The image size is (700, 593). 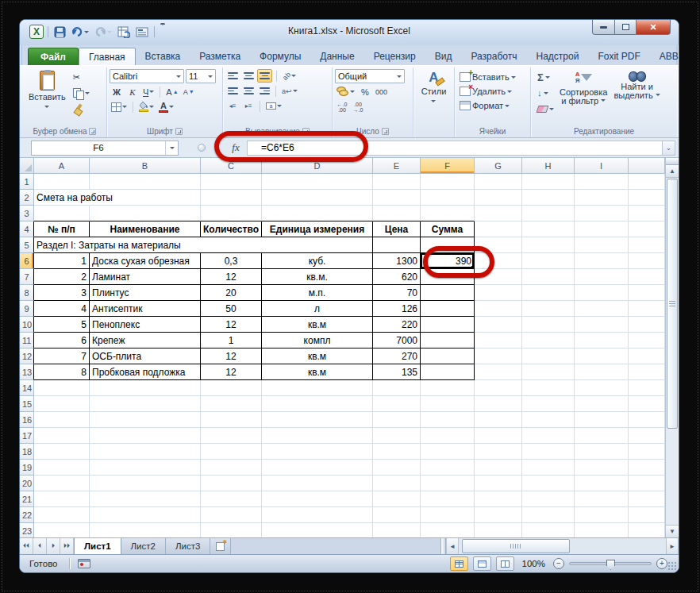 I want to click on vertical-scrollbar: ▲ ▼, so click(x=671, y=348).